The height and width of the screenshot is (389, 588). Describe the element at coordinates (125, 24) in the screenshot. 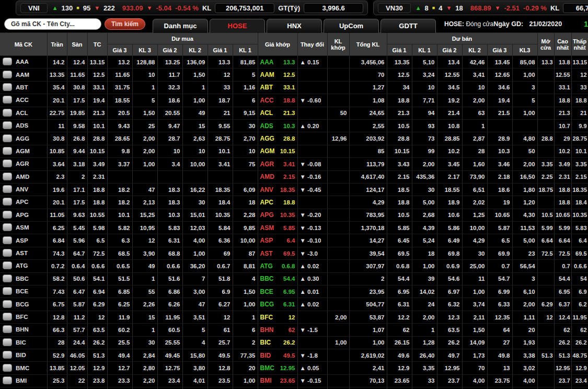

I see `search-button: Tìm kiếm` at that location.